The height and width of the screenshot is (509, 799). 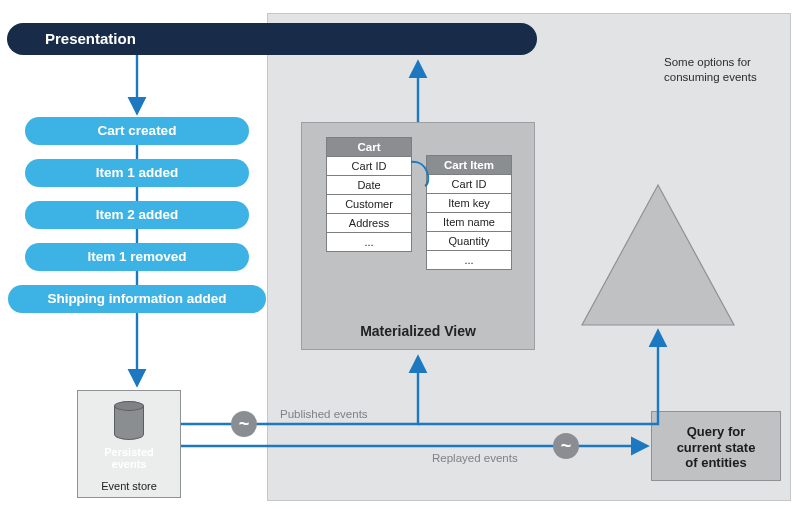 What do you see at coordinates (469, 212) in the screenshot?
I see `cart-item-table: Cart Item Cart ID Item key Item name Qua…` at bounding box center [469, 212].